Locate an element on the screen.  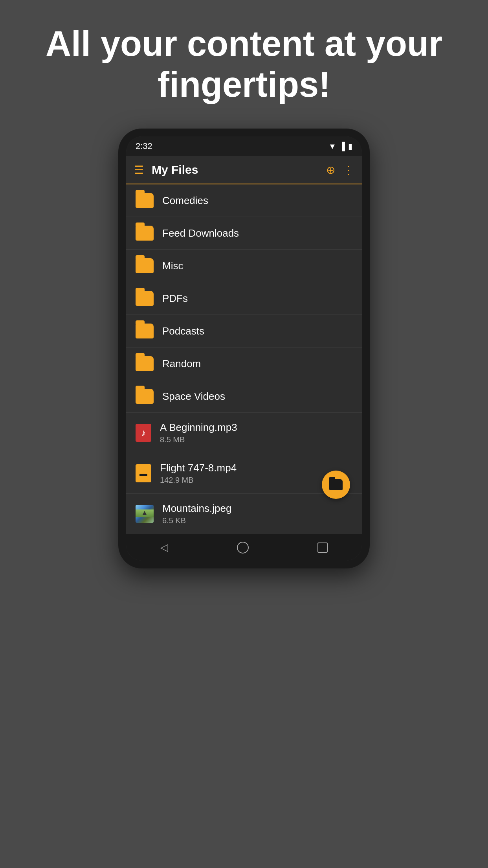
file-meta: Mountains.jpeg 6.5 KB is located at coordinates (197, 514).